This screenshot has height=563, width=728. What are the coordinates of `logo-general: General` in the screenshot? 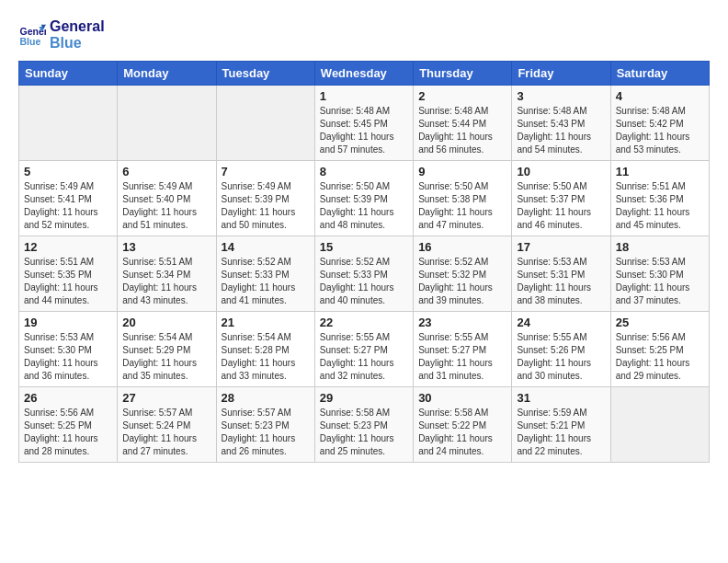 It's located at (77, 27).